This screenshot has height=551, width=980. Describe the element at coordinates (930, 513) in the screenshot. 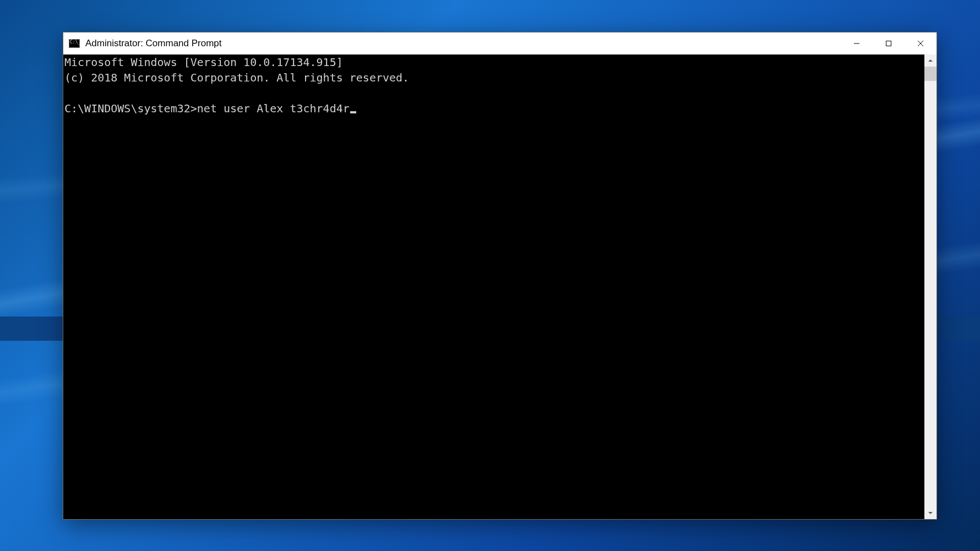

I see `scroll-down-button` at that location.